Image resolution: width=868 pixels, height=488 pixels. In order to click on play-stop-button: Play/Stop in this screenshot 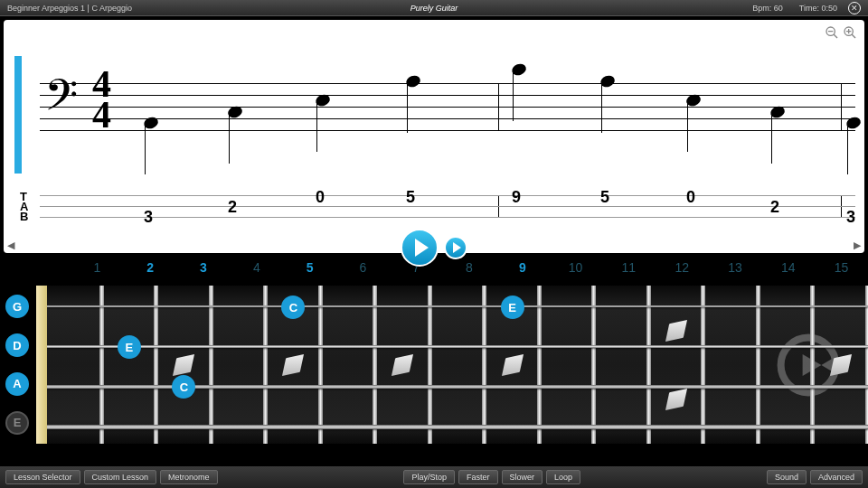, I will do `click(429, 477)`.